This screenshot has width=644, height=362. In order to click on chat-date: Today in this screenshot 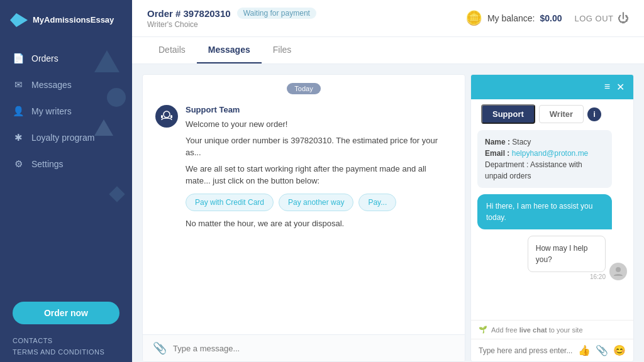, I will do `click(304, 87)`.